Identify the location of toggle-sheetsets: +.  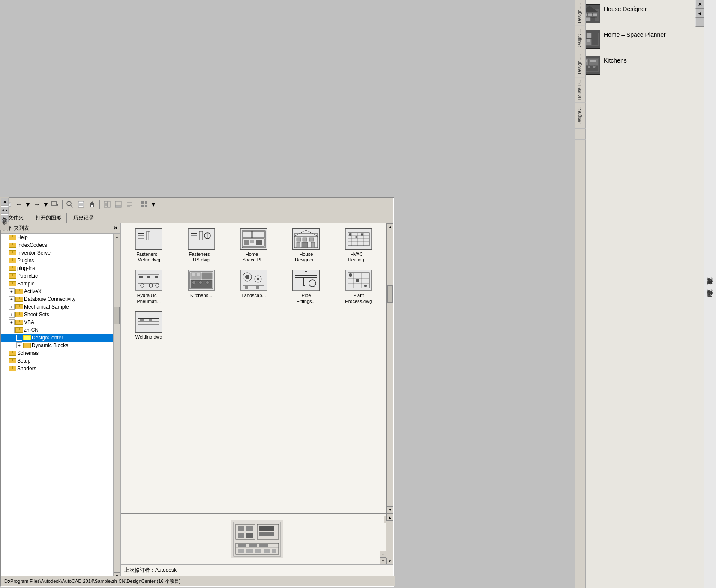
(12, 315).